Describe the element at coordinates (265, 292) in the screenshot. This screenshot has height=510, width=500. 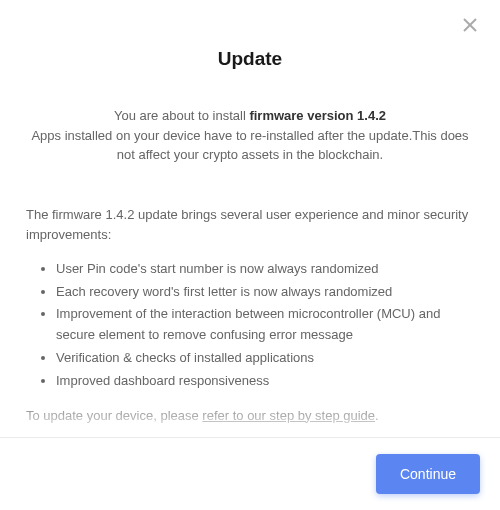
I see `list-item: Each recovery word's first letter is now…` at that location.